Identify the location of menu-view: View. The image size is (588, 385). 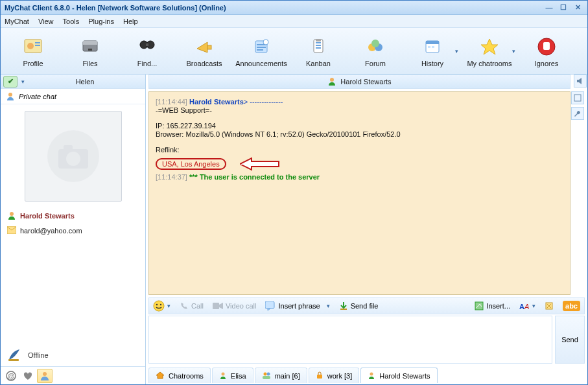
(46, 21).